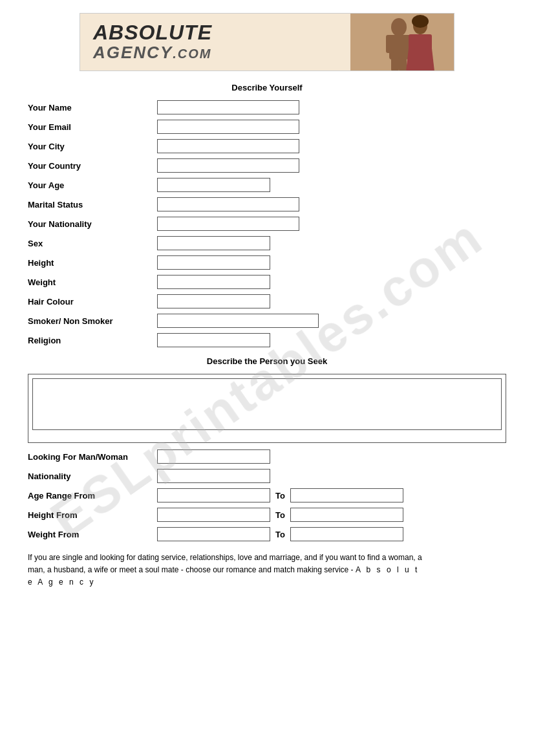 The image size is (534, 756). What do you see at coordinates (228, 224) in the screenshot?
I see `your-nationality-input` at bounding box center [228, 224].